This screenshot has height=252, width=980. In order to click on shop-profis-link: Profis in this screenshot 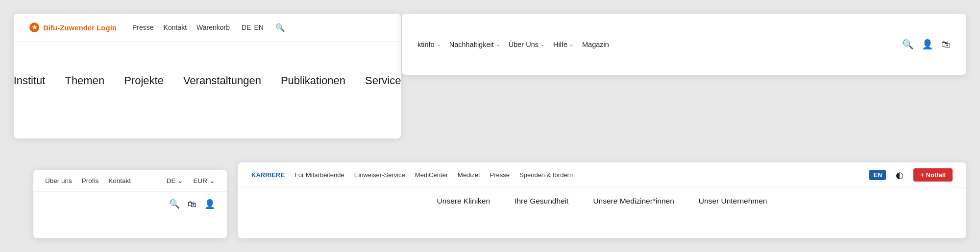, I will do `click(90, 181)`.